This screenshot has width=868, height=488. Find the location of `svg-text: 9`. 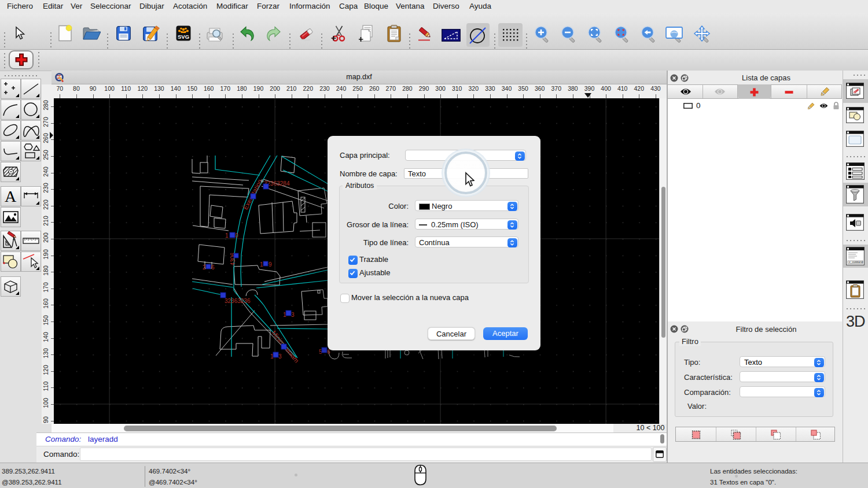

svg-text: 9 is located at coordinates (270, 265).